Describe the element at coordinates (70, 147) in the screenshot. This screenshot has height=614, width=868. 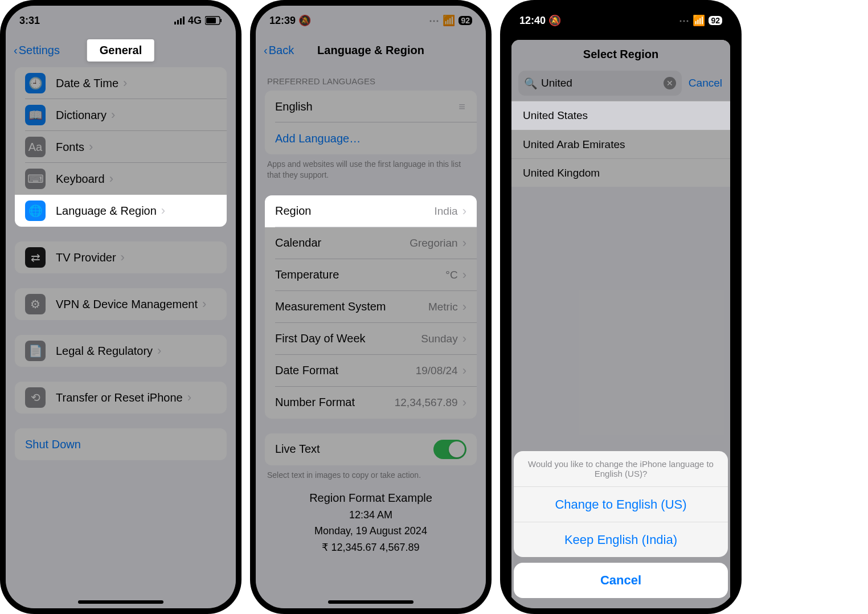
I see `row-label: Fonts` at that location.